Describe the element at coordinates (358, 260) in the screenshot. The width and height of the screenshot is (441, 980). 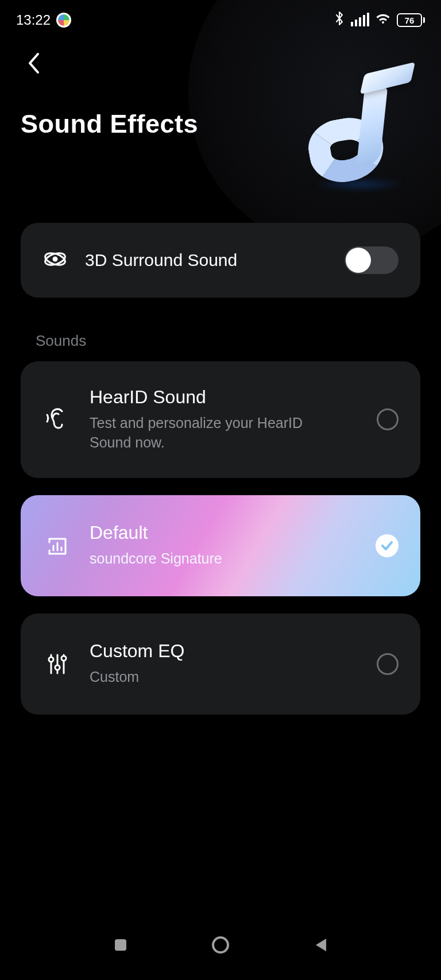
I see `toggle-knob` at that location.